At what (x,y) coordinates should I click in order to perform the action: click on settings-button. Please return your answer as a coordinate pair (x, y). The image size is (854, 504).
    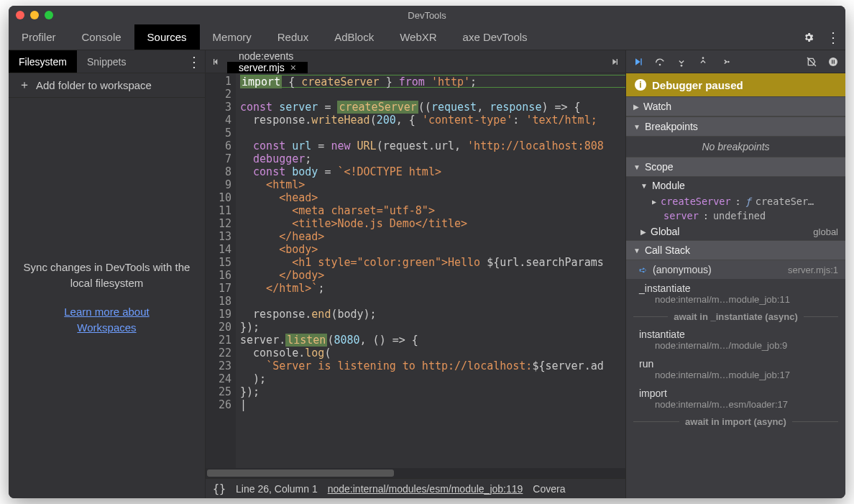
    Looking at the image, I should click on (809, 37).